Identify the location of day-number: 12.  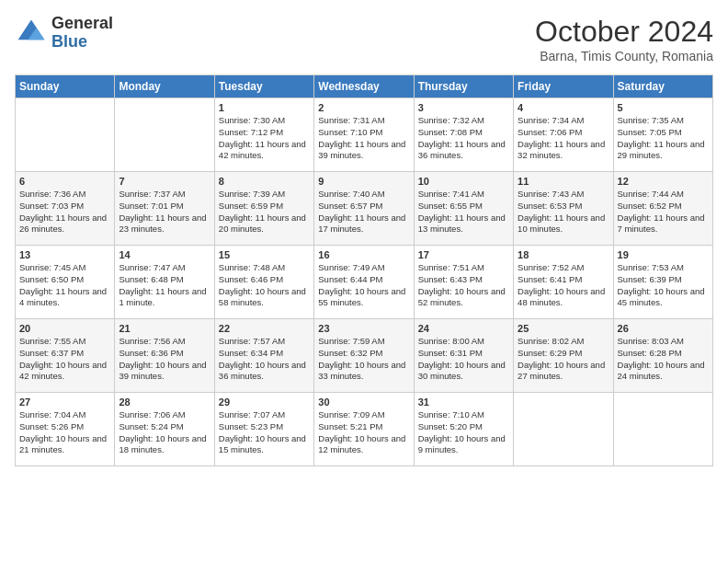
(664, 181).